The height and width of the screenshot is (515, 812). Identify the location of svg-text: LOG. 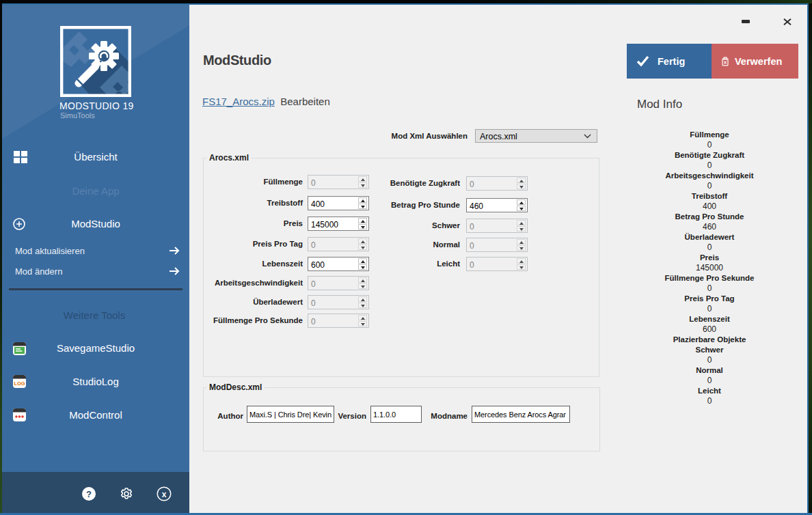
(19, 384).